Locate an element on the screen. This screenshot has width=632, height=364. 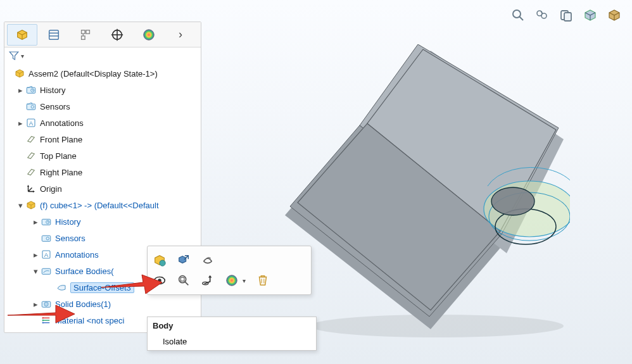
filter-row: ▾ is located at coordinates (103, 56).